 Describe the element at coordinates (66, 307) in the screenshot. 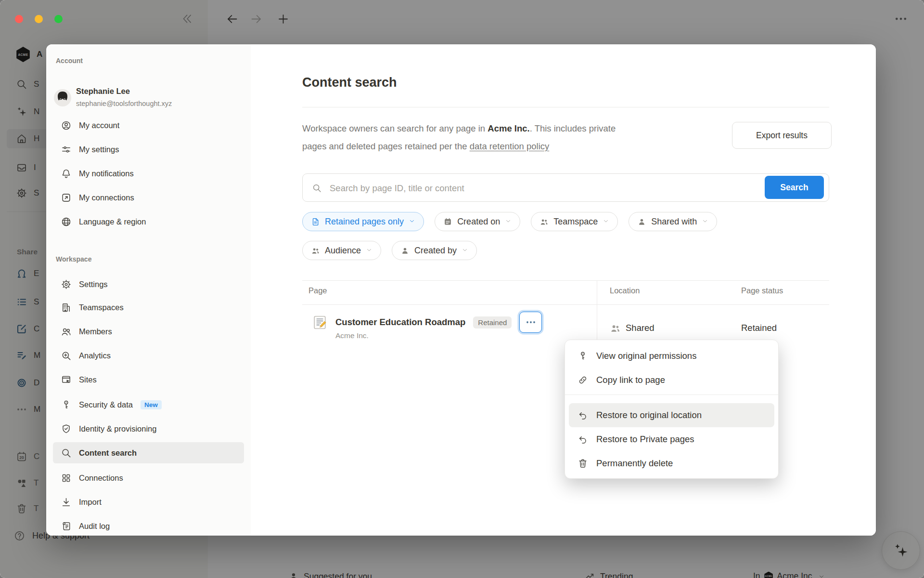

I see `building-icon` at that location.